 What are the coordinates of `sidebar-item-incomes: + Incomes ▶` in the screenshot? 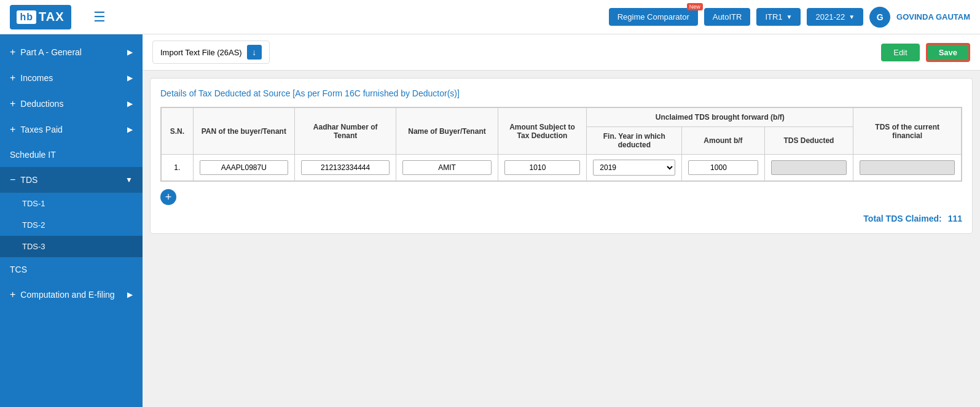 It's located at (71, 78).